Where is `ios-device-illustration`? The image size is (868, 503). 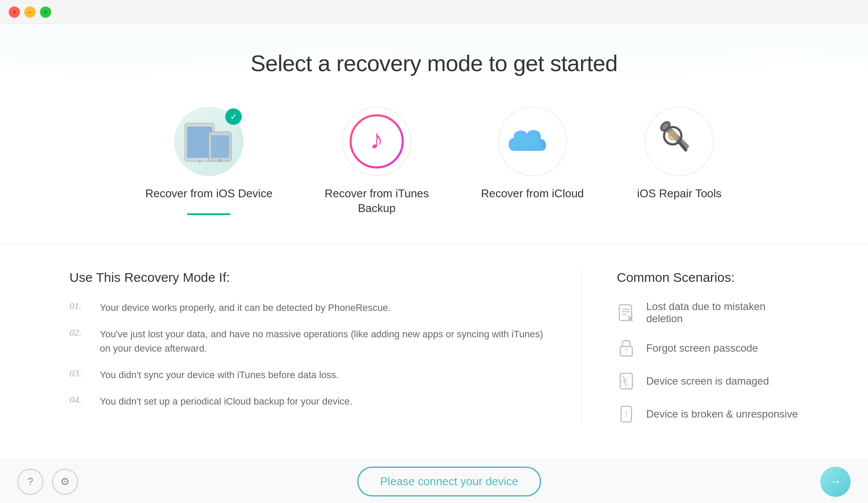 ios-device-illustration is located at coordinates (209, 141).